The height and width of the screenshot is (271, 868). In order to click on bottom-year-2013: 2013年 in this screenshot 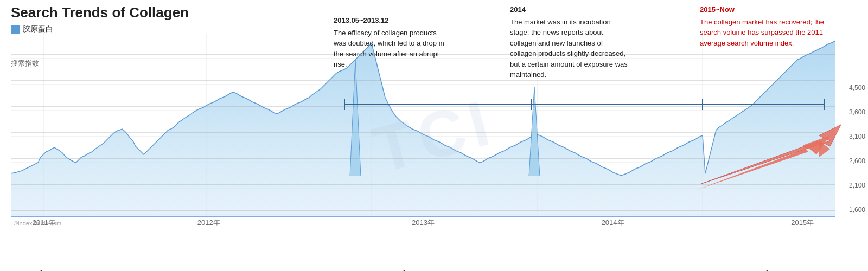, I will do `click(393, 270)`.